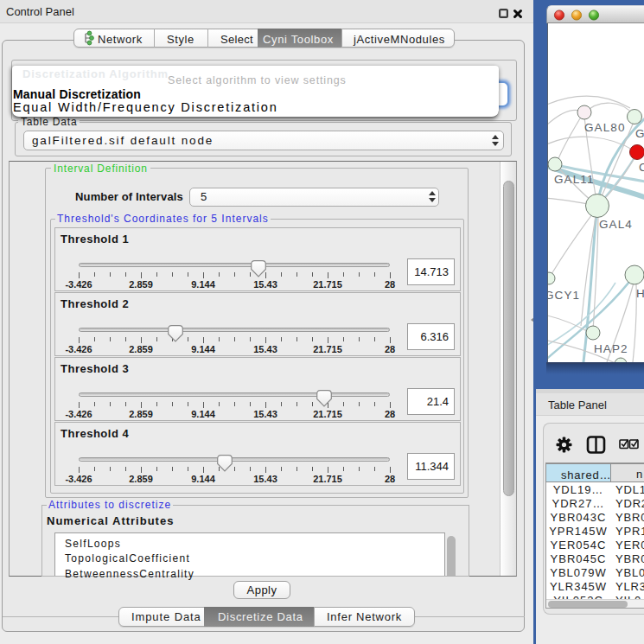 The width and height of the screenshot is (644, 644). I want to click on svg-text: H, so click(640, 294).